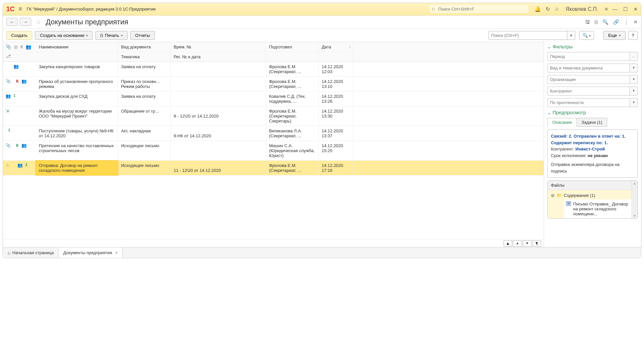 Image resolution: width=644 pixels, height=348 pixels. What do you see at coordinates (17, 84) in the screenshot?
I see `k-icon: К` at bounding box center [17, 84].